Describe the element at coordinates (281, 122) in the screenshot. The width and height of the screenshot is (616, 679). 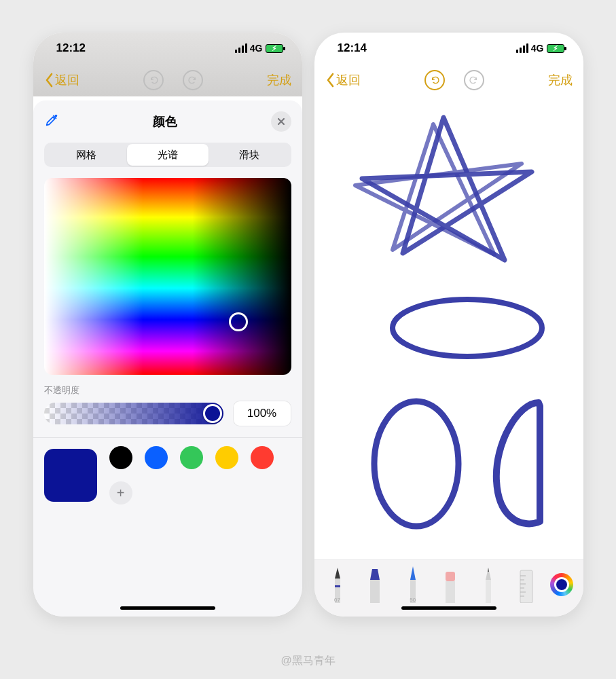
I see `close-button` at that location.